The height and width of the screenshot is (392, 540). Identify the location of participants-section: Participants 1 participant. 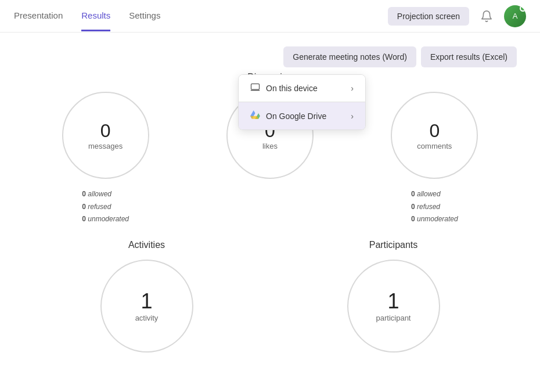
(394, 296).